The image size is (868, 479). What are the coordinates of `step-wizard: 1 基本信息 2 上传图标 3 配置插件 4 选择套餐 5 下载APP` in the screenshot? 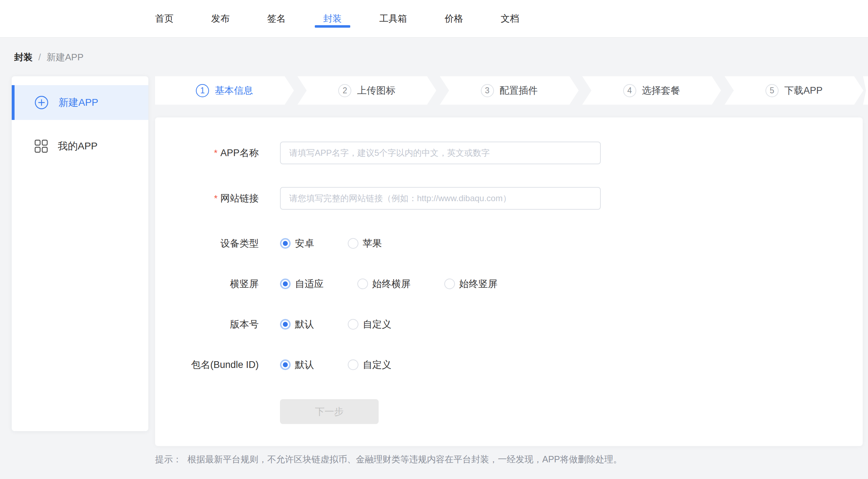 It's located at (509, 90).